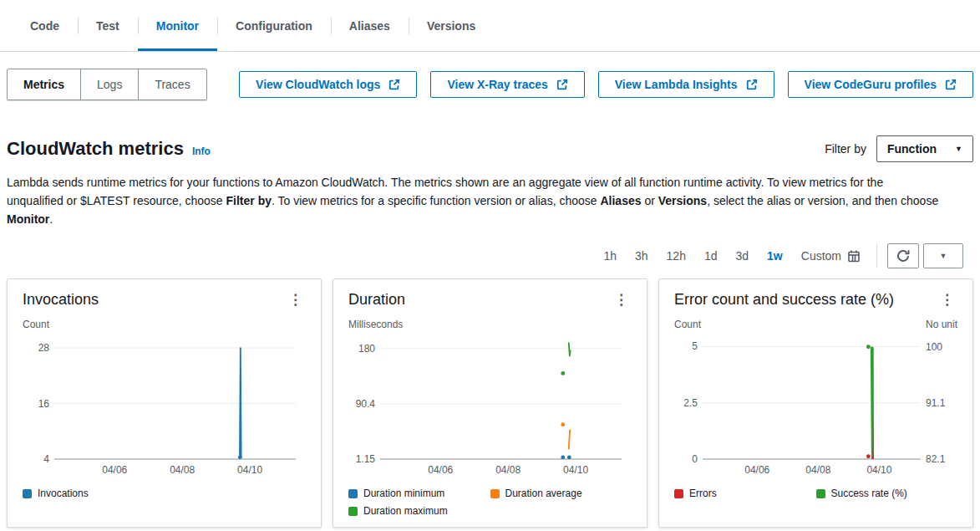 This screenshot has width=980, height=531. Describe the element at coordinates (497, 84) in the screenshot. I see `button-label: View X-Ray traces` at that location.